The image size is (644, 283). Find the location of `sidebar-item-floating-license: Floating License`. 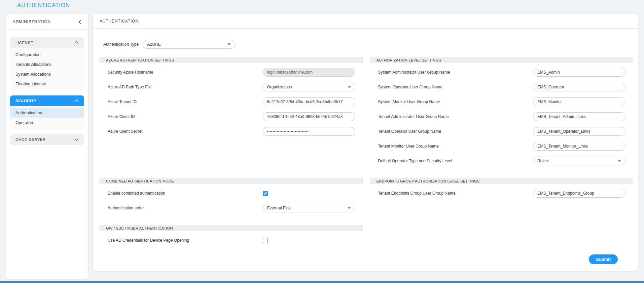

sidebar-item-floating-license: Floating License is located at coordinates (47, 84).